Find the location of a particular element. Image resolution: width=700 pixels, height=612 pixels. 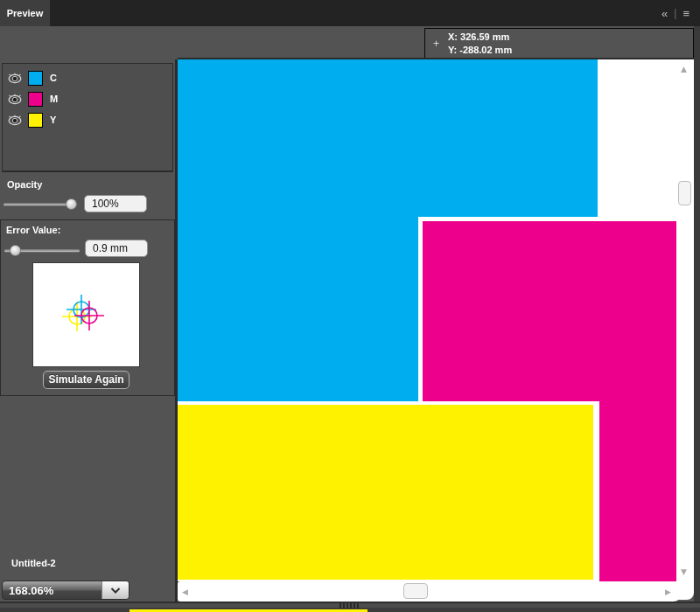

horizontal-scrollbar: ◀ ▶ is located at coordinates (430, 591).